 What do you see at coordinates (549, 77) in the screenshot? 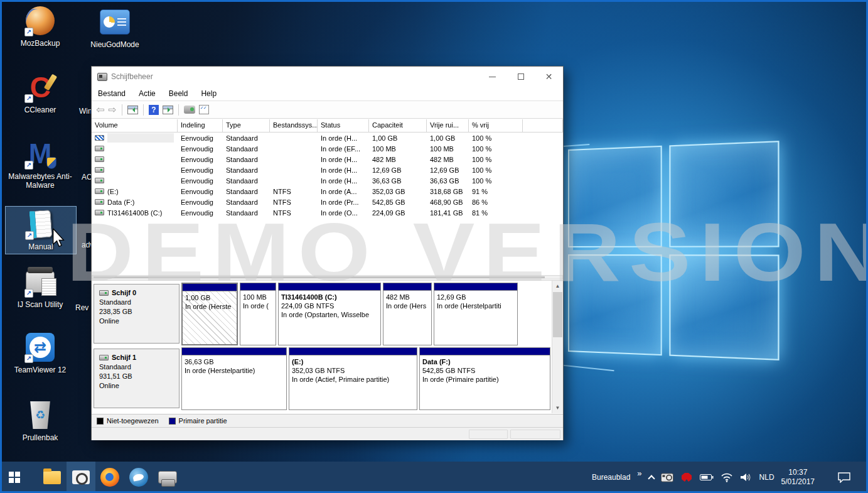
I see `close-icon: ✕` at bounding box center [549, 77].